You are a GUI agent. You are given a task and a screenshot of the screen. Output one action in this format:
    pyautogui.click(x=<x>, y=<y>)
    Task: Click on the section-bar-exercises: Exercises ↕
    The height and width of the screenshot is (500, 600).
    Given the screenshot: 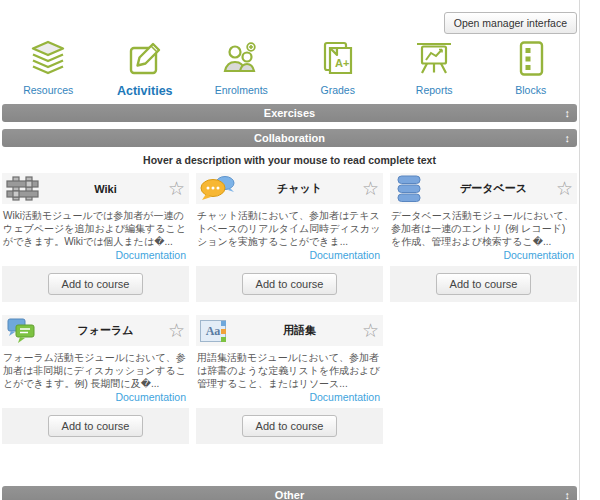 What is the action you would take?
    pyautogui.click(x=290, y=113)
    